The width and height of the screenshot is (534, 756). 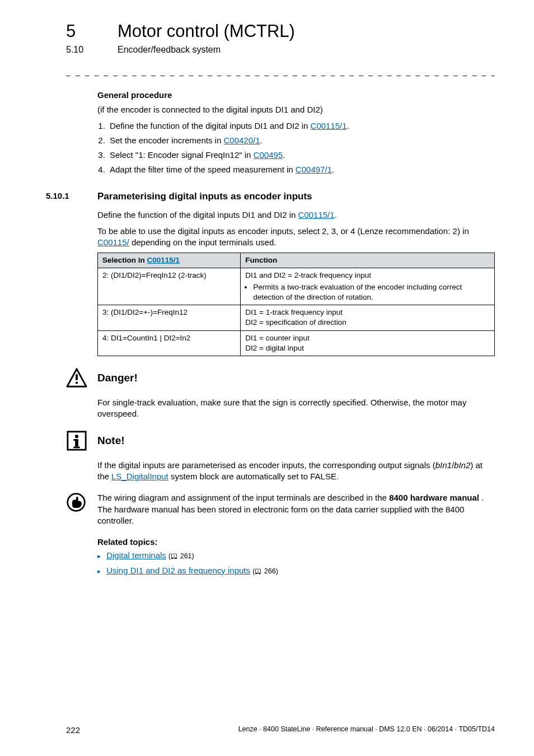 I want to click on warning-triangle-icon, so click(x=82, y=380).